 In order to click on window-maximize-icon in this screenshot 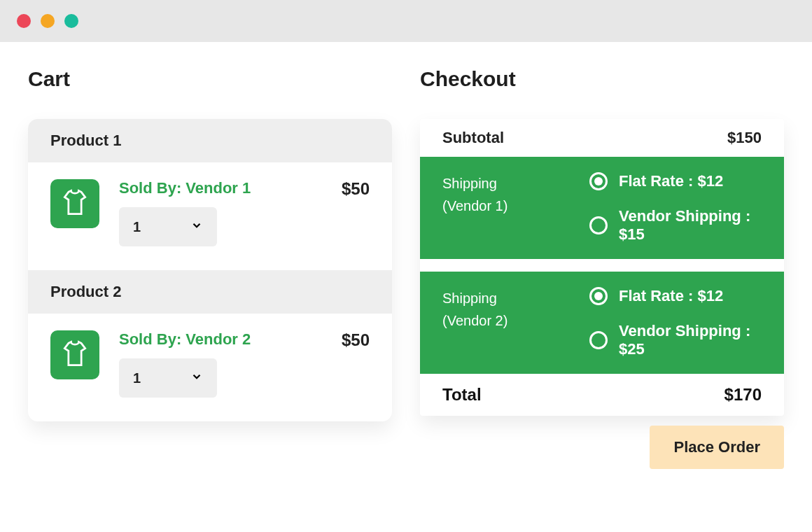, I will do `click(71, 21)`.